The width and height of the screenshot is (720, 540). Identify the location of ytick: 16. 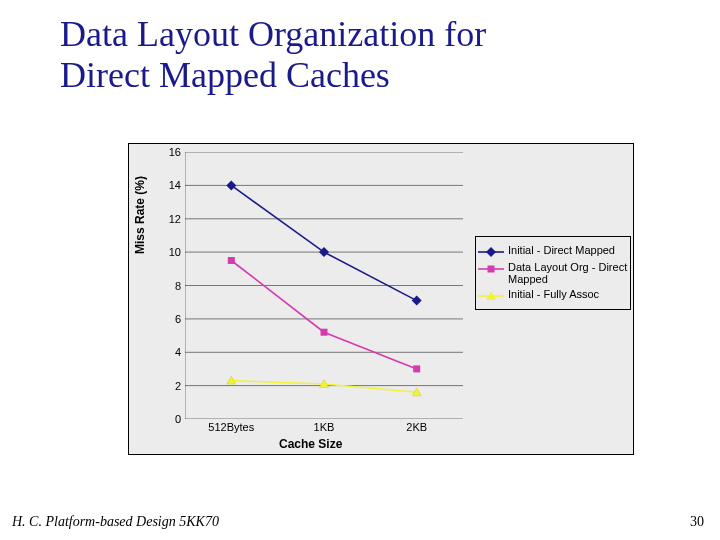
(172, 164).